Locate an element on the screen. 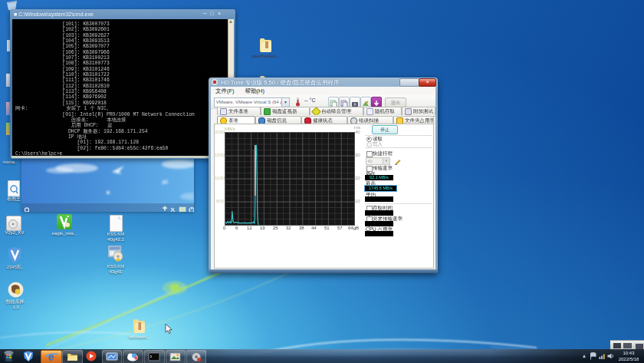  svg-text: e is located at coordinates (51, 357).